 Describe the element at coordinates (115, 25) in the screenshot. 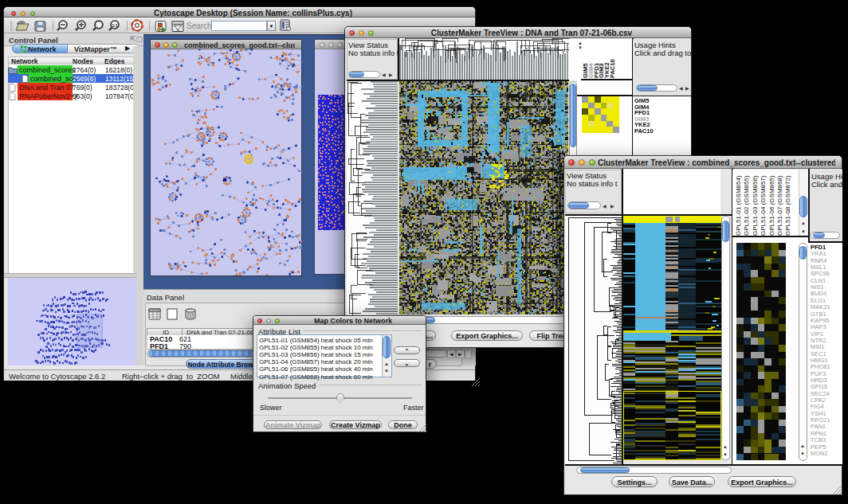

I see `svg-text: 1:1` at that location.